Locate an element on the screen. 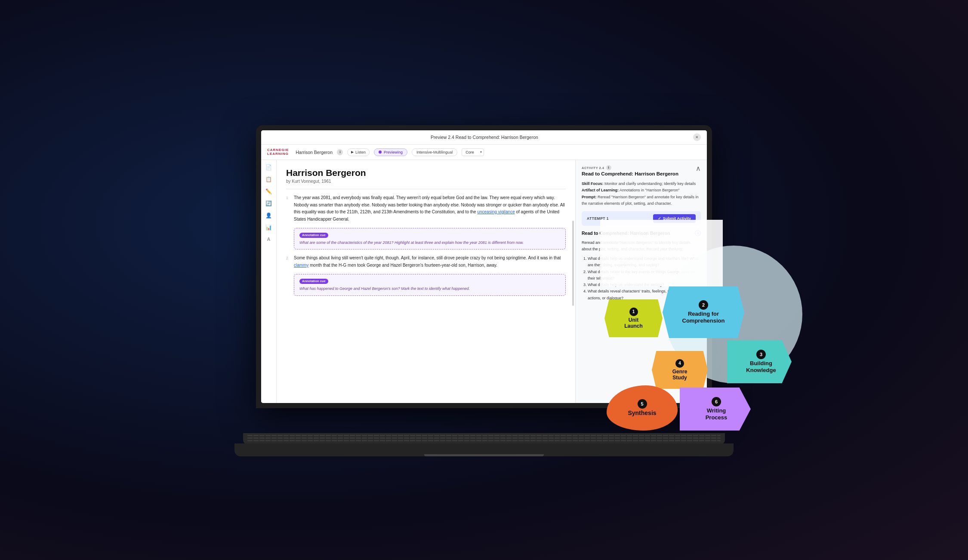 The height and width of the screenshot is (560, 968). sidebar-icon-refresh: 🔄 is located at coordinates (268, 203).